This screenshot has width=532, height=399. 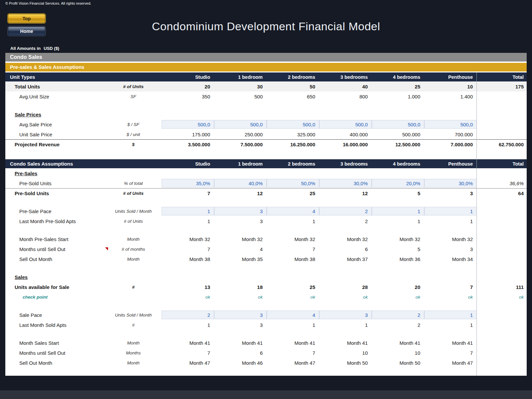 What do you see at coordinates (266, 96) in the screenshot?
I see `sheet-row: Avg.Unit SizeSF3505006508001.0001.400` at bounding box center [266, 96].